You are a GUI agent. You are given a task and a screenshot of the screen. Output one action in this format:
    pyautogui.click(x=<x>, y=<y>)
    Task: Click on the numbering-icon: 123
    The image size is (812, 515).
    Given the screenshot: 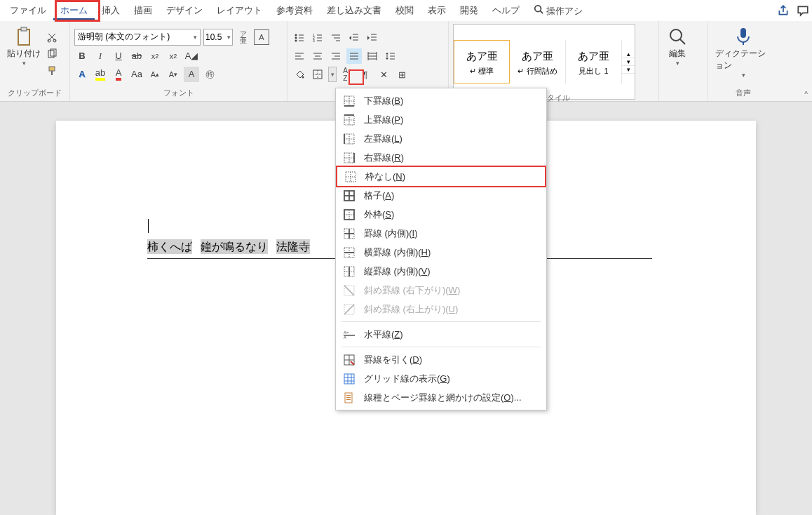 What is the action you would take?
    pyautogui.click(x=318, y=38)
    